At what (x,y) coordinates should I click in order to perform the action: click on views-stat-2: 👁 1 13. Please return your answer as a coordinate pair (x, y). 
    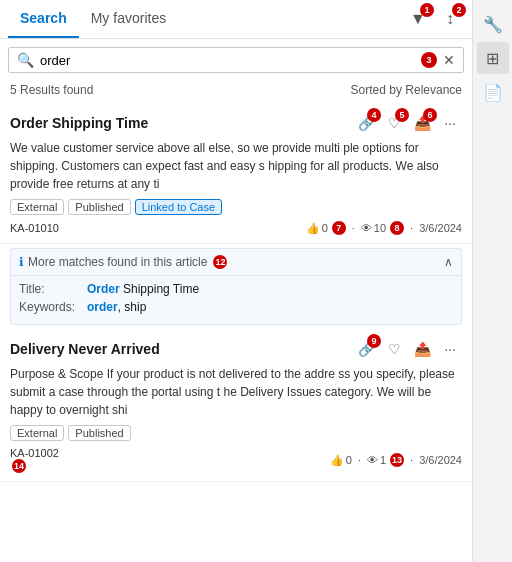
    Looking at the image, I should click on (386, 460).